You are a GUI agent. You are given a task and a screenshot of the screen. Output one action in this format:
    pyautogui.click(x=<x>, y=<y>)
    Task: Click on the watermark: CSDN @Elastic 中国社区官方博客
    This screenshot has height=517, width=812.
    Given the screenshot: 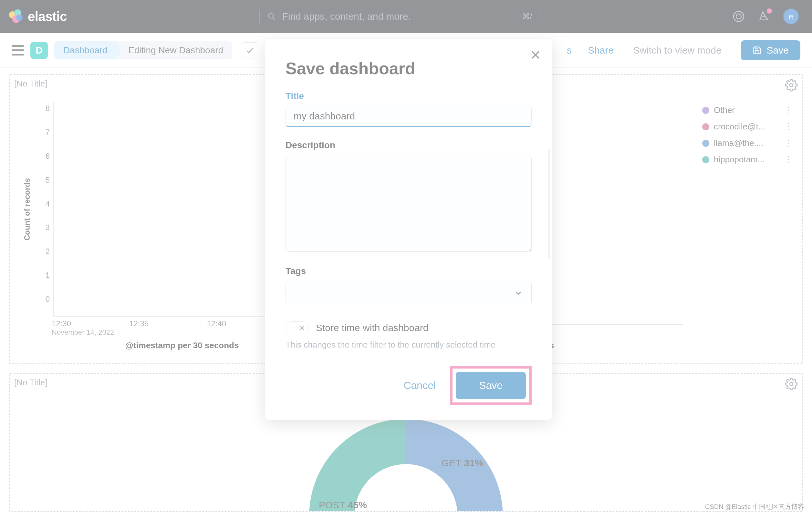 What is the action you would take?
    pyautogui.click(x=755, y=507)
    